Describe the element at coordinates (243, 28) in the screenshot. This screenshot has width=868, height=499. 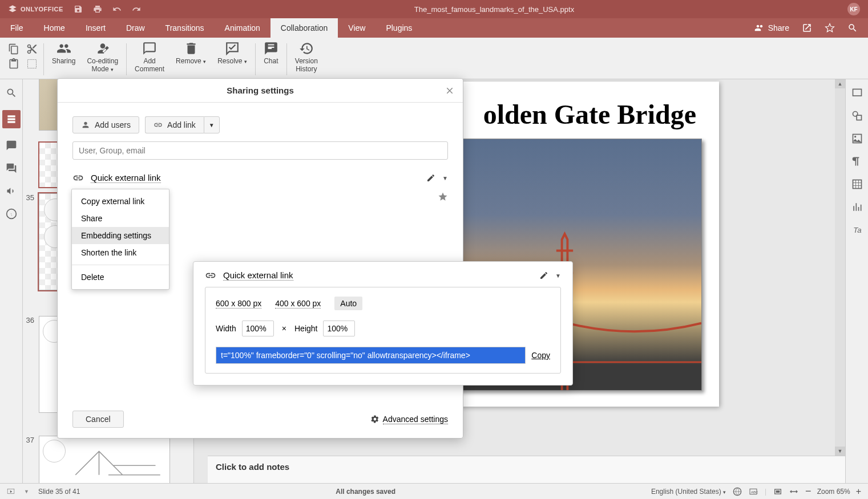
I see `menu-animation: Animation` at that location.